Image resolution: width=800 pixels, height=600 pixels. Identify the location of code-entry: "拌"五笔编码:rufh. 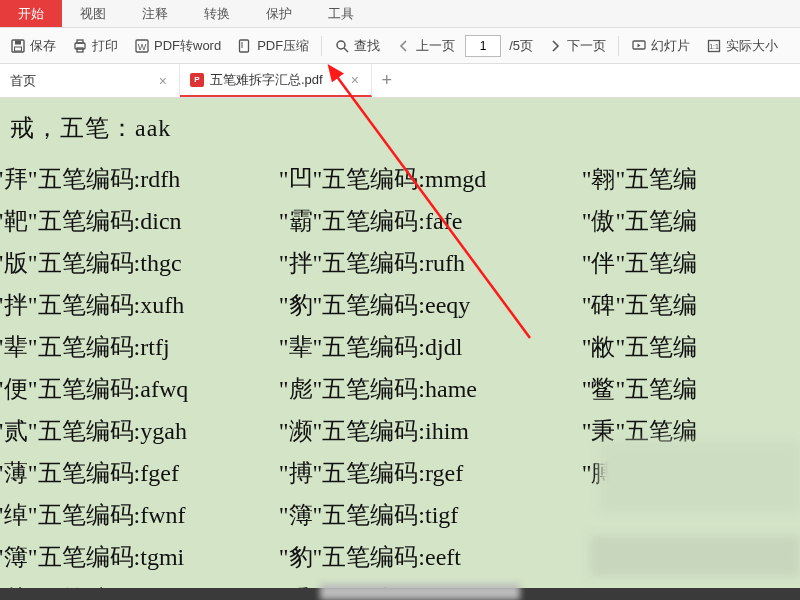
(416, 263).